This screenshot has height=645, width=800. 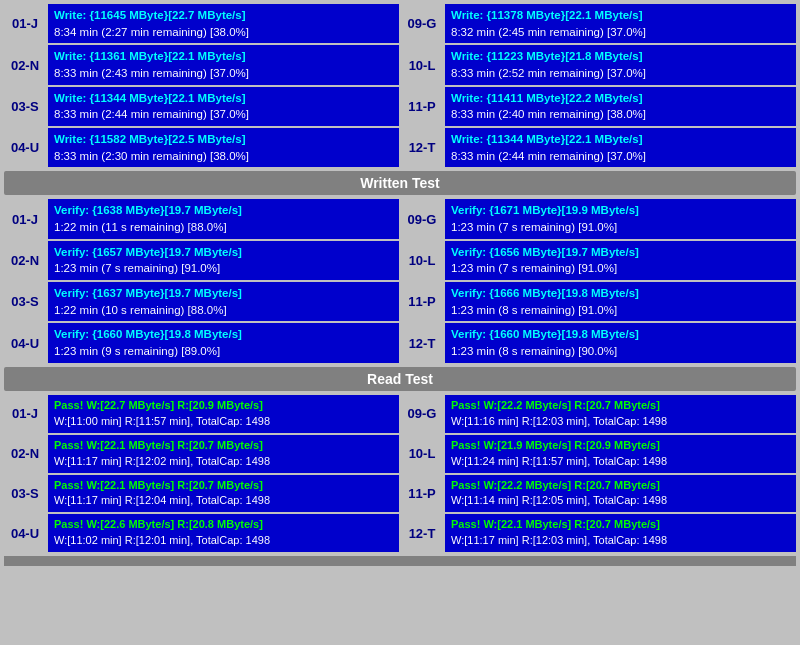 What do you see at coordinates (224, 414) in the screenshot?
I see `cell-left-0: Pass! W:[22.7 MByte/s] R:[20.9 MByte/s]W…` at bounding box center [224, 414].